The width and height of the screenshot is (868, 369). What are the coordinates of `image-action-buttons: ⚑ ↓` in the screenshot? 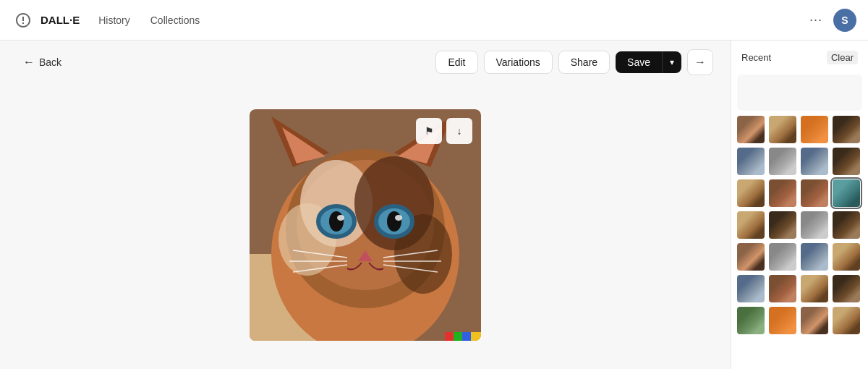 It's located at (444, 131).